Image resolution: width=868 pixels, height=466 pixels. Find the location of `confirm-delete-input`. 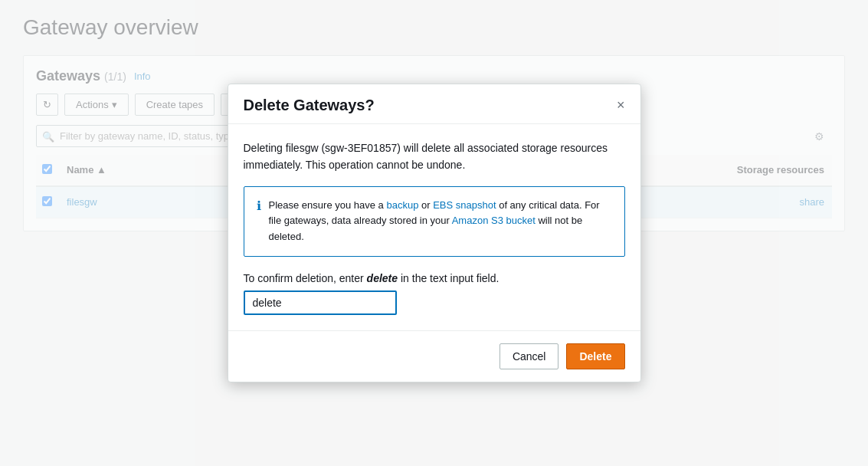

confirm-delete-input is located at coordinates (320, 303).